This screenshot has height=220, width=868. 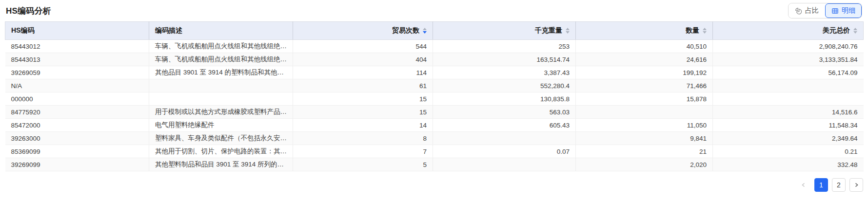 What do you see at coordinates (645, 73) in the screenshot?
I see `cell-quantity: 199,192` at bounding box center [645, 73].